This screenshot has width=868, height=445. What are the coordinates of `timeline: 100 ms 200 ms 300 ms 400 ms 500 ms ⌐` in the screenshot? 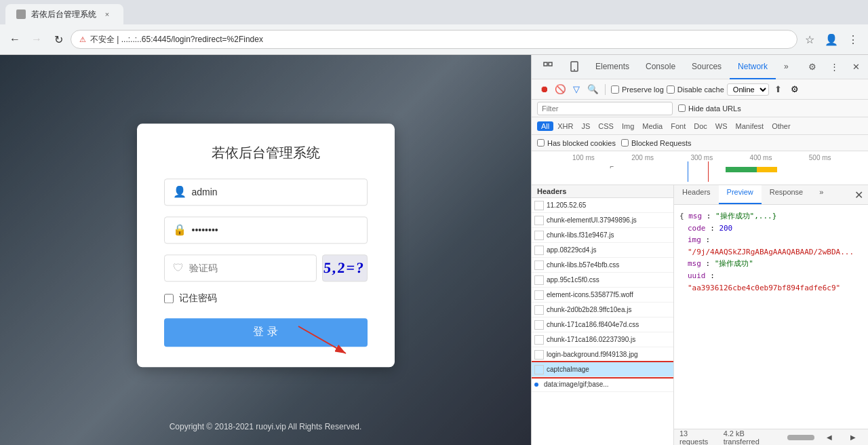 It's located at (700, 168).